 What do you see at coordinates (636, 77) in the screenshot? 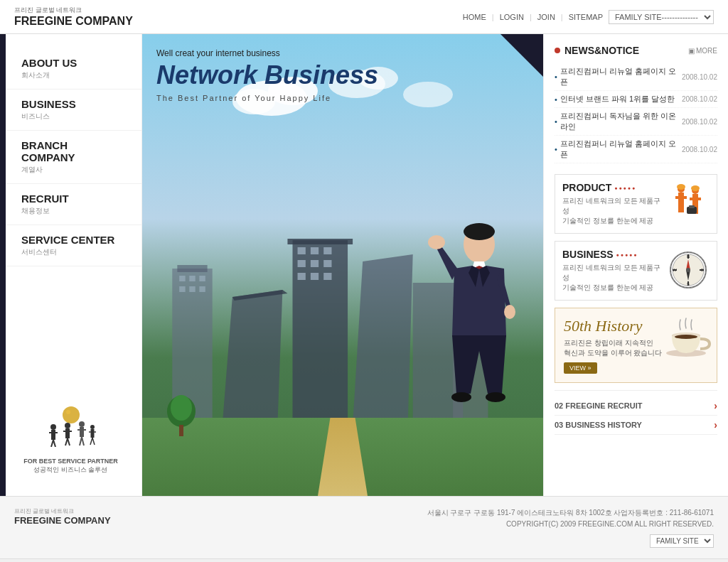
I see `news-item-0: 프리진컴퍼니 리뉴얼 홈페이지 오픈 2008.10.02` at bounding box center [636, 77].